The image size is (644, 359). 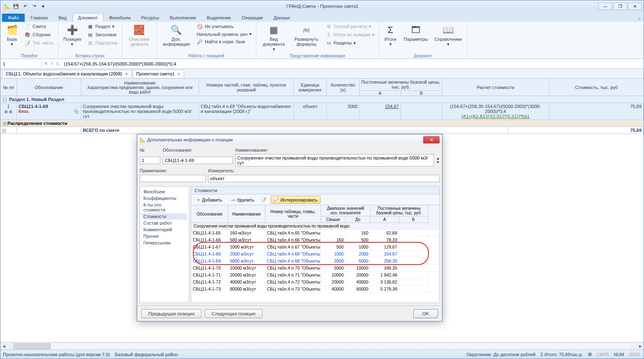 What do you see at coordinates (315, 254) in the screenshot?
I see `sg-row: СБЦ11-4-1-682000 м3/сутСБЦ табл.4 п.68 "…` at bounding box center [315, 254].